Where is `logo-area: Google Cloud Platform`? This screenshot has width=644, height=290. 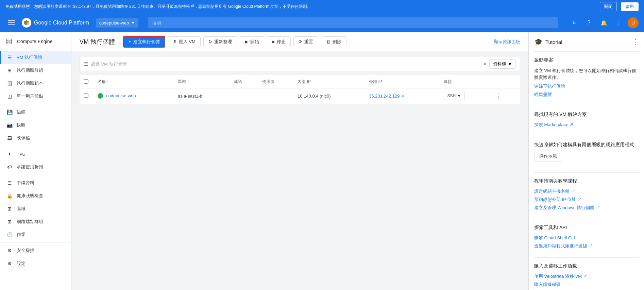
logo-area: Google Cloud Platform is located at coordinates (55, 23).